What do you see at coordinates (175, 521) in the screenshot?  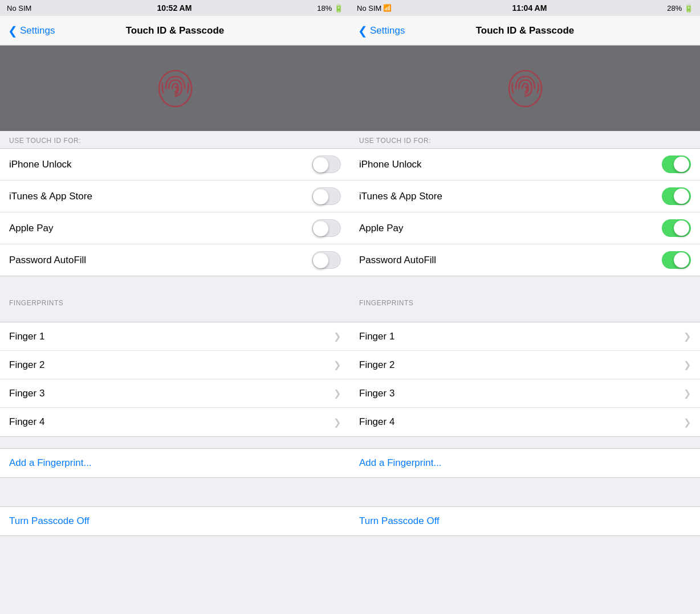 I see `passcode-section: Turn Passcode Off` at bounding box center [175, 521].